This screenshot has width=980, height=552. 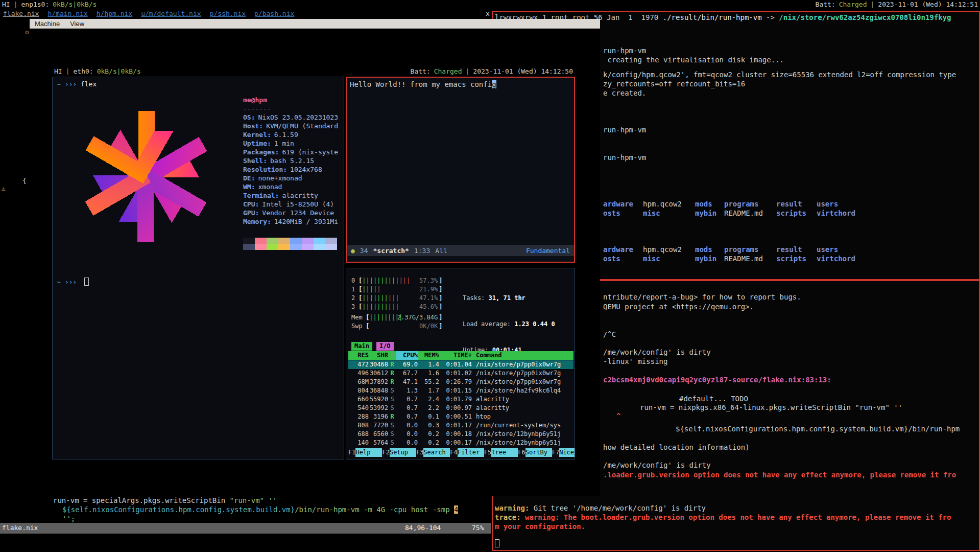 I want to click on tab-main-nix: h/main.nix, so click(x=67, y=13).